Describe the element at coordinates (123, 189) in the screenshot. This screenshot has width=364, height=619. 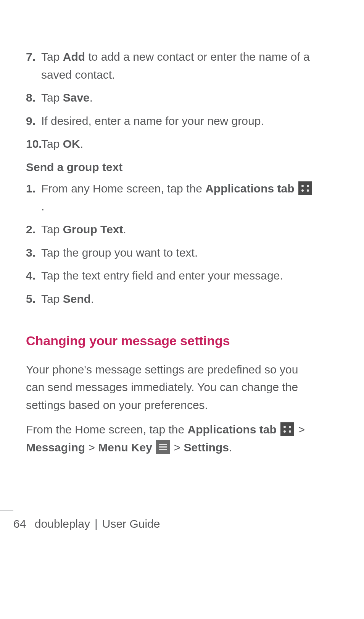
I see `text: From any Home screen, tap the` at that location.